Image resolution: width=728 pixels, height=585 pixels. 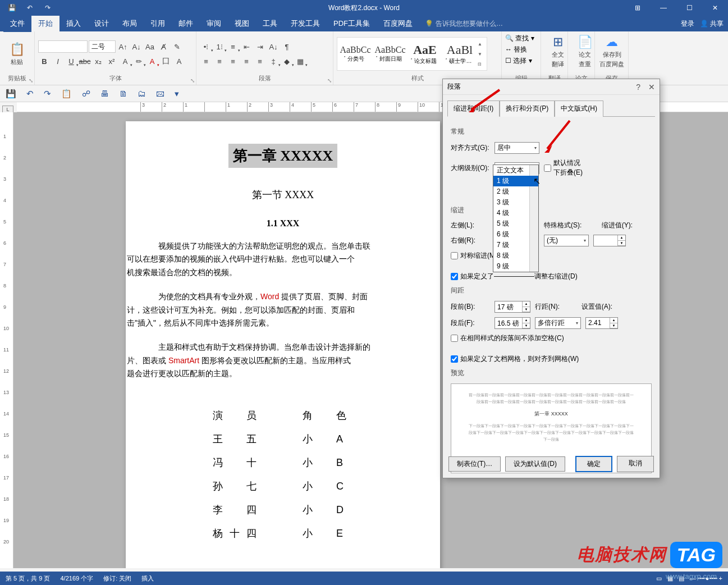 What do you see at coordinates (148, 578) in the screenshot?
I see `insert-mode: 插入` at bounding box center [148, 578].